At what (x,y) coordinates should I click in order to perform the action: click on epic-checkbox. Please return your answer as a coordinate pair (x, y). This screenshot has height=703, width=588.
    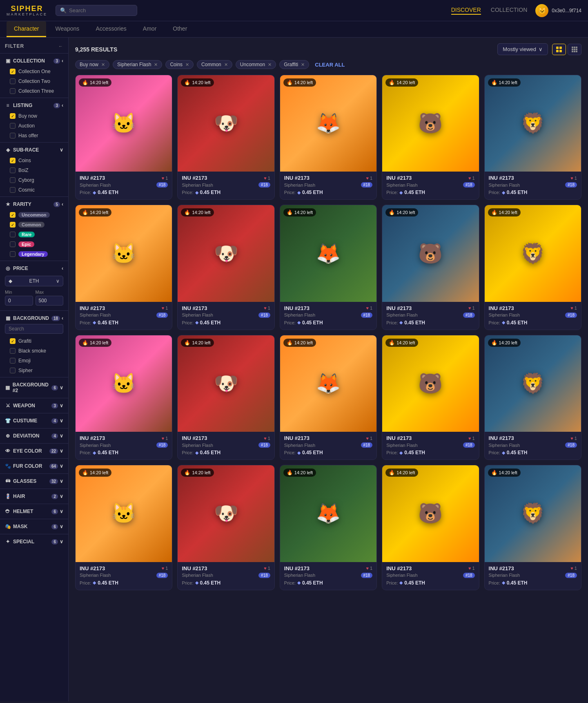
    Looking at the image, I should click on (13, 244).